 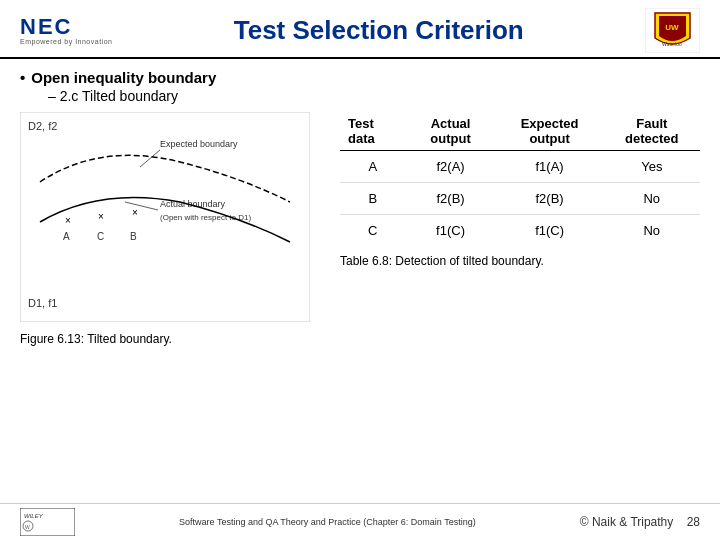 What do you see at coordinates (550, 199) in the screenshot?
I see `table-cell-1-2: f2(B)` at bounding box center [550, 199].